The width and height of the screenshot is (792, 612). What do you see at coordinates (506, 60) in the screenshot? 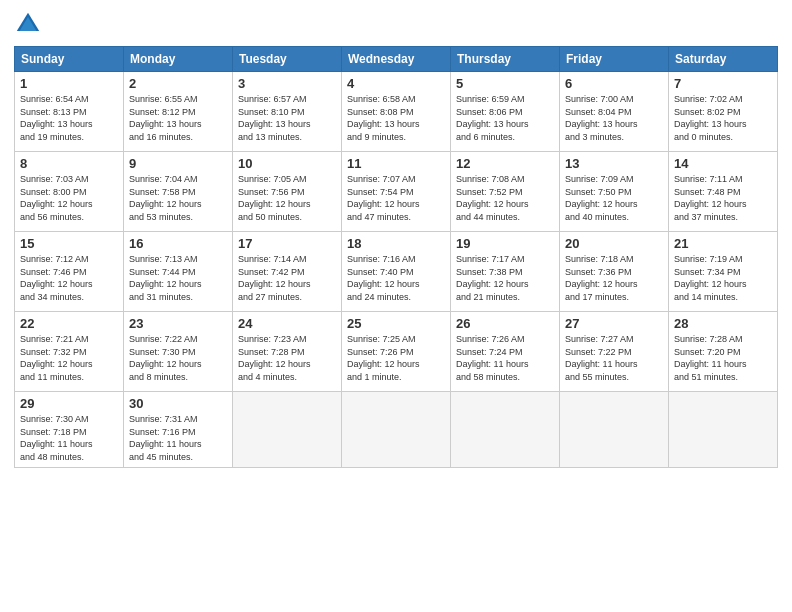
I see `weekday-header-thursday: Thursday` at bounding box center [506, 60].